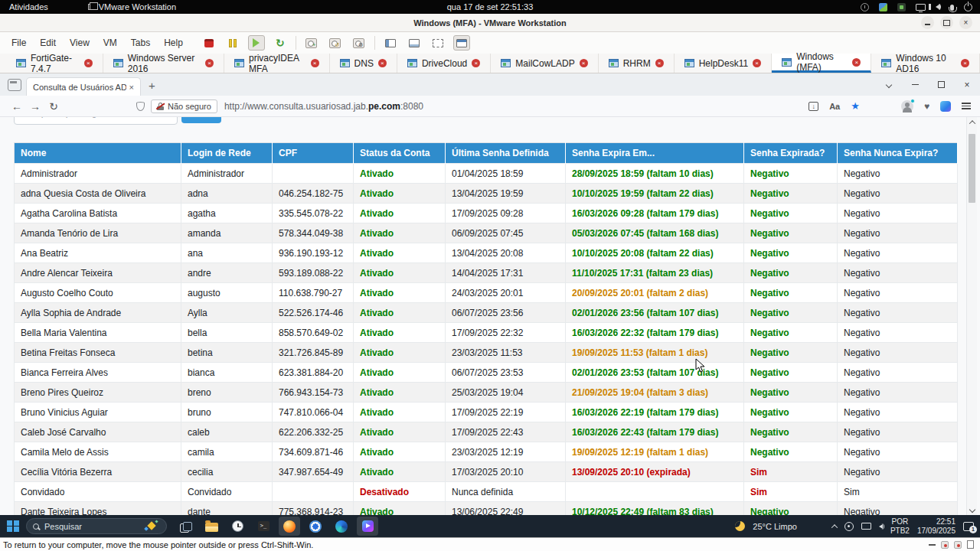 The height and width of the screenshot is (551, 980). I want to click on power-icon, so click(968, 8).